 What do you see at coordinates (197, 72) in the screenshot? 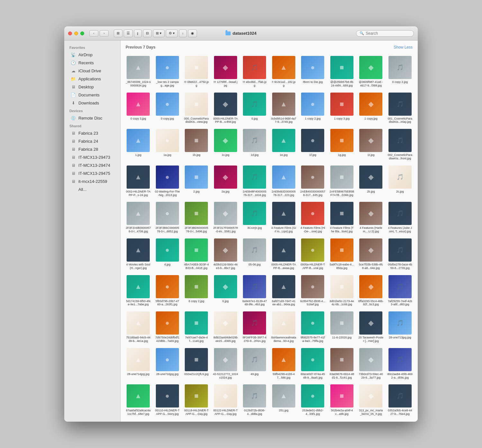
I see `file-item: ■ !!! 08e622...4750.jpg` at bounding box center [197, 72].